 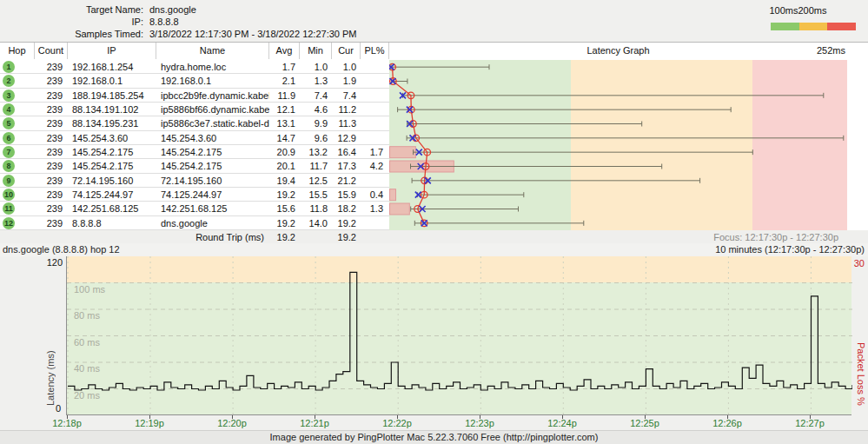 I want to click on table-row: 1239192.168.1.254hydra.home.loc1.71.01.0, so click(x=434, y=67).